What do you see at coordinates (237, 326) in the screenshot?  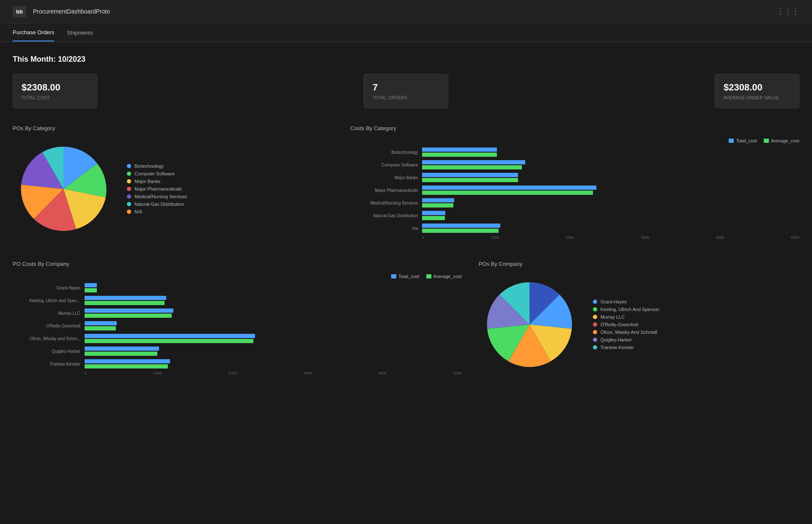 I see `bar-row: O'Reilly-Greenholt` at bounding box center [237, 326].